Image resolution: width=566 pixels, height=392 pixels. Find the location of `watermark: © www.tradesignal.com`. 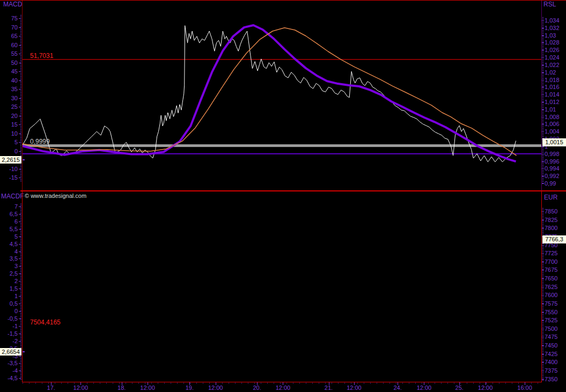

watermark: © www.tradesignal.com is located at coordinates (56, 196).